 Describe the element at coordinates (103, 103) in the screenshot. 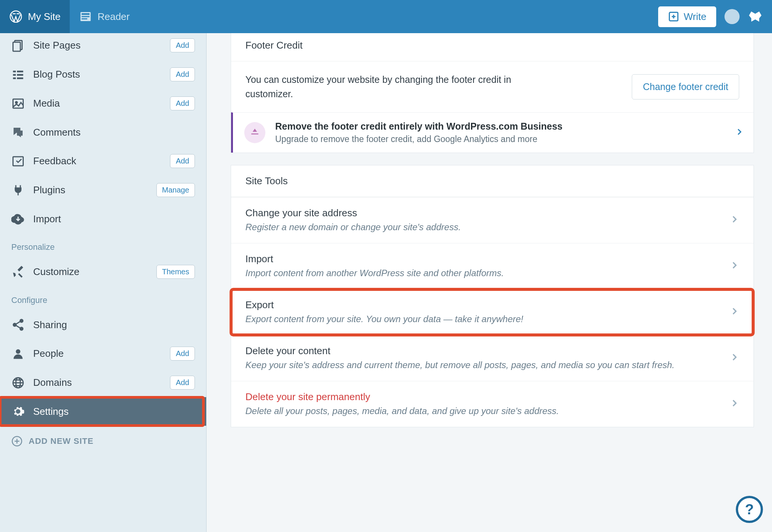

I see `sidebar-item-media: Media Add` at that location.